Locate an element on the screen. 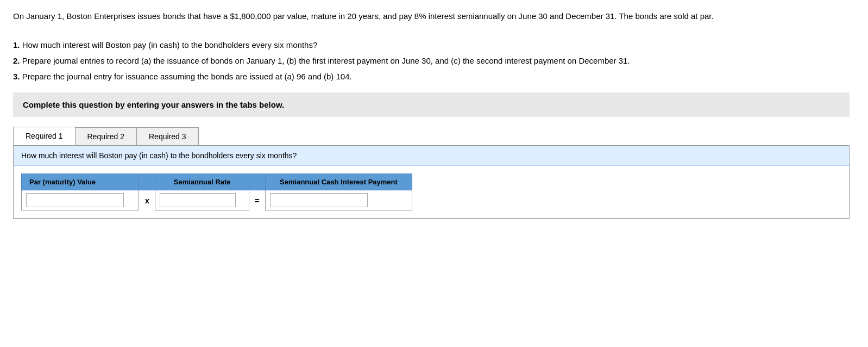 This screenshot has width=868, height=347. tab-required-3: Required 3 is located at coordinates (167, 136).